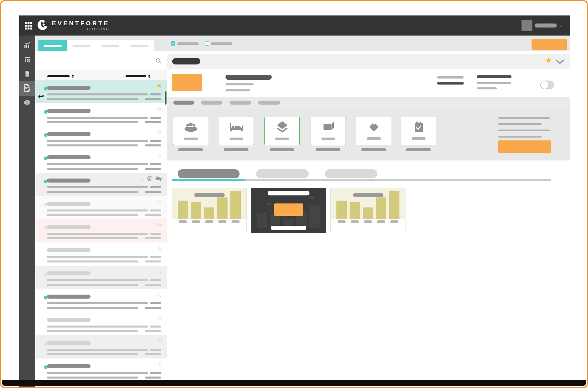  What do you see at coordinates (73, 26) in the screenshot?
I see `brand-logo: EVENTFORTE BOOKING` at bounding box center [73, 26].